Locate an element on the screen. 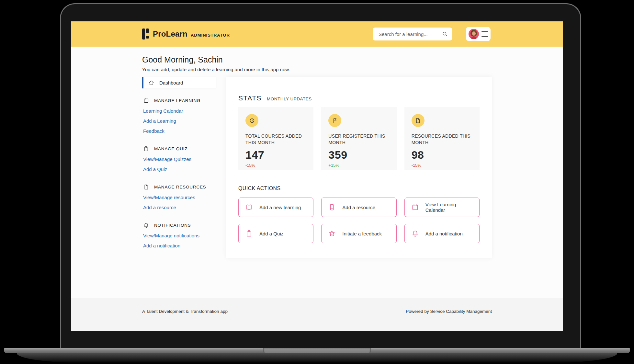  stat-delta: +15% is located at coordinates (359, 165).